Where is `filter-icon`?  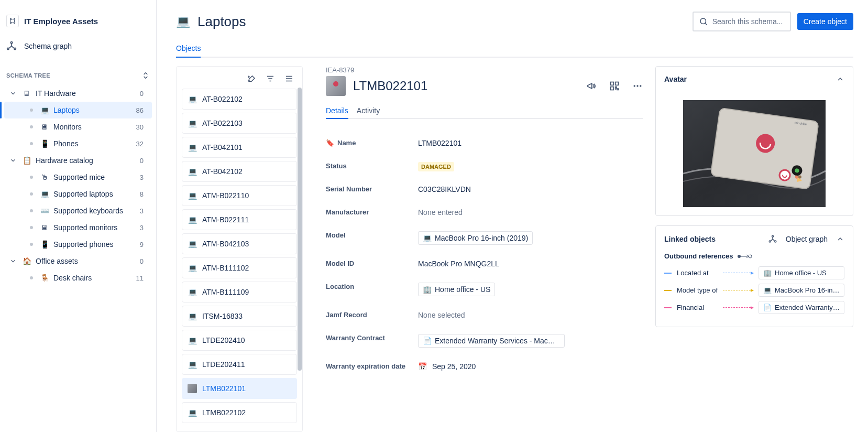 filter-icon is located at coordinates (270, 79).